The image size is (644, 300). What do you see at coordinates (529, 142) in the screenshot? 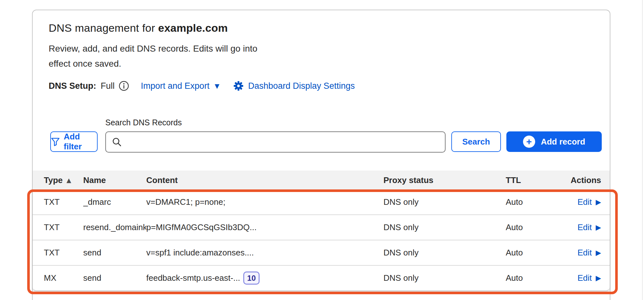
I see `plus-icon: +` at bounding box center [529, 142].